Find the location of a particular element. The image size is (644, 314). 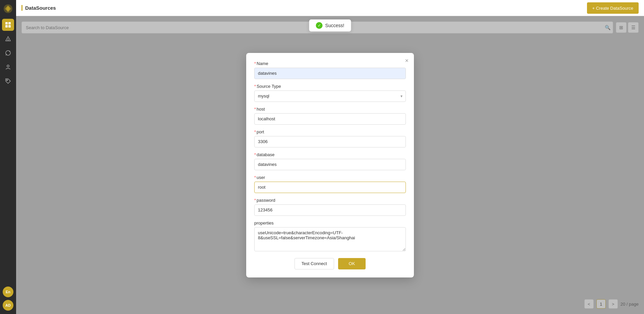

language-switcher: En is located at coordinates (8, 292).